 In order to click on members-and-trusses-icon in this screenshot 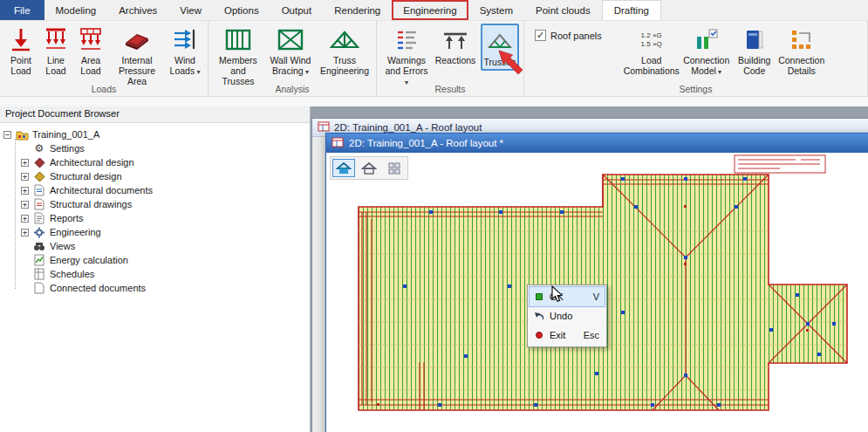, I will do `click(238, 40)`.